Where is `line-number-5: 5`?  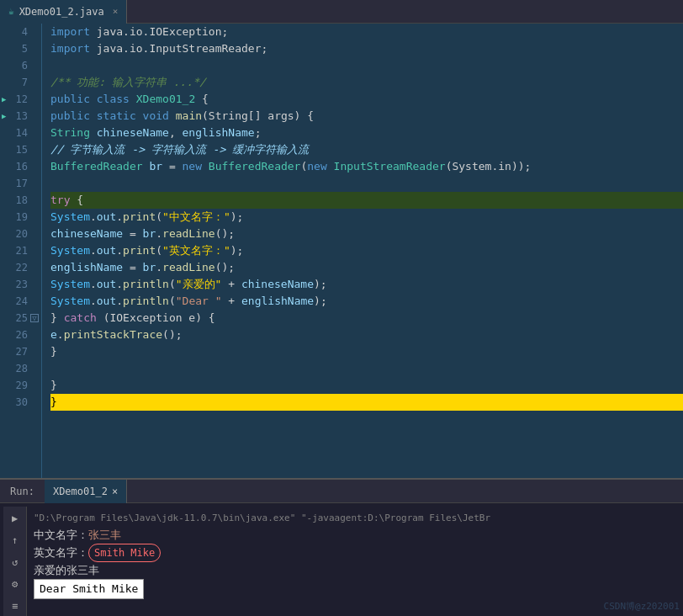
line-number-5: 5 is located at coordinates (17, 49).